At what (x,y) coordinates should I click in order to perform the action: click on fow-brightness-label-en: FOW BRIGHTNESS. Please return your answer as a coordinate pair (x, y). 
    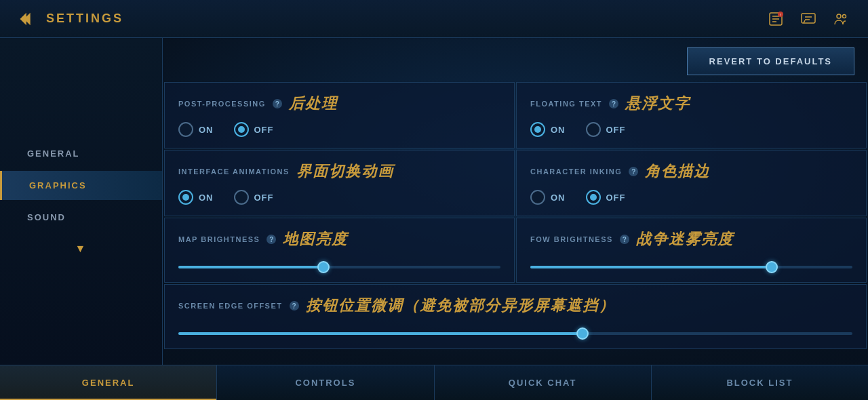
    Looking at the image, I should click on (572, 239).